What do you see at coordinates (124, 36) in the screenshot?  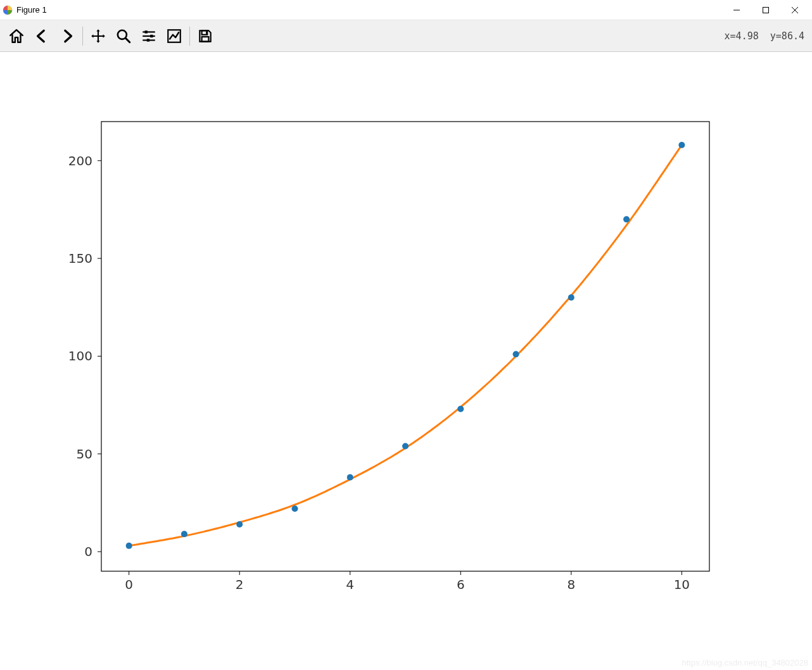 I see `zoom-button` at bounding box center [124, 36].